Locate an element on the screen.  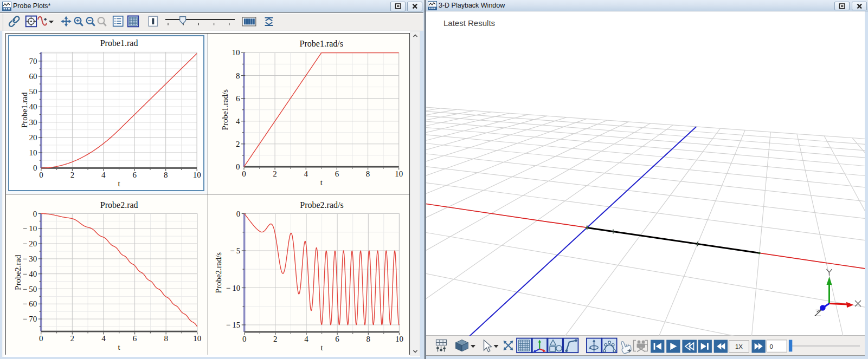
svg-text: 60 is located at coordinates (33, 76).